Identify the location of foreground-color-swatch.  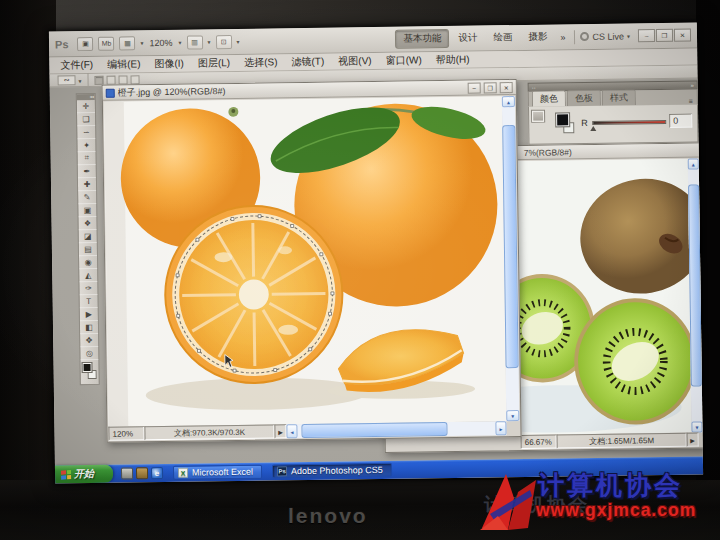
(88, 368).